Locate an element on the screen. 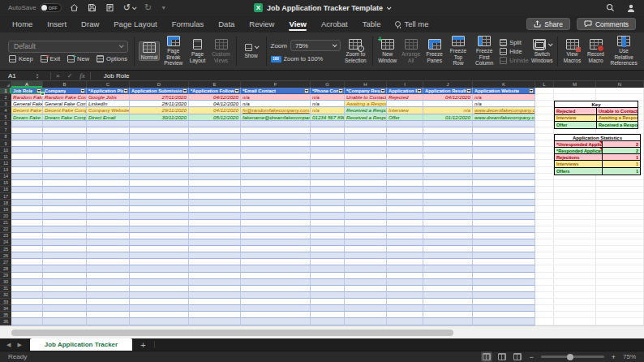 The width and height of the screenshot is (644, 362). tab-home: Home is located at coordinates (23, 24).